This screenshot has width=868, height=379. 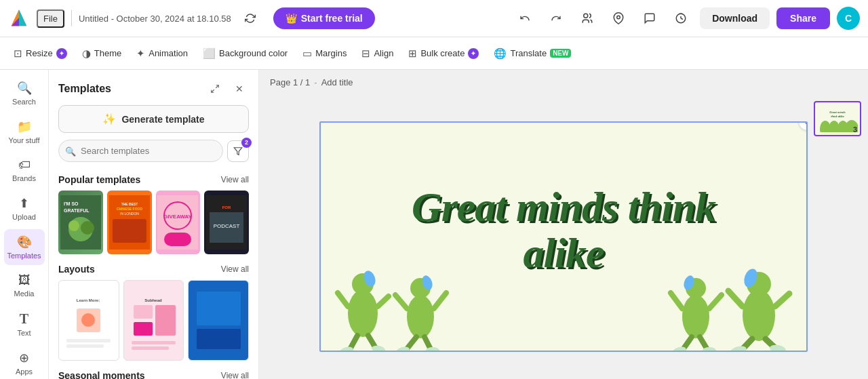 What do you see at coordinates (109, 119) in the screenshot?
I see `generate-icon: ✨` at bounding box center [109, 119].